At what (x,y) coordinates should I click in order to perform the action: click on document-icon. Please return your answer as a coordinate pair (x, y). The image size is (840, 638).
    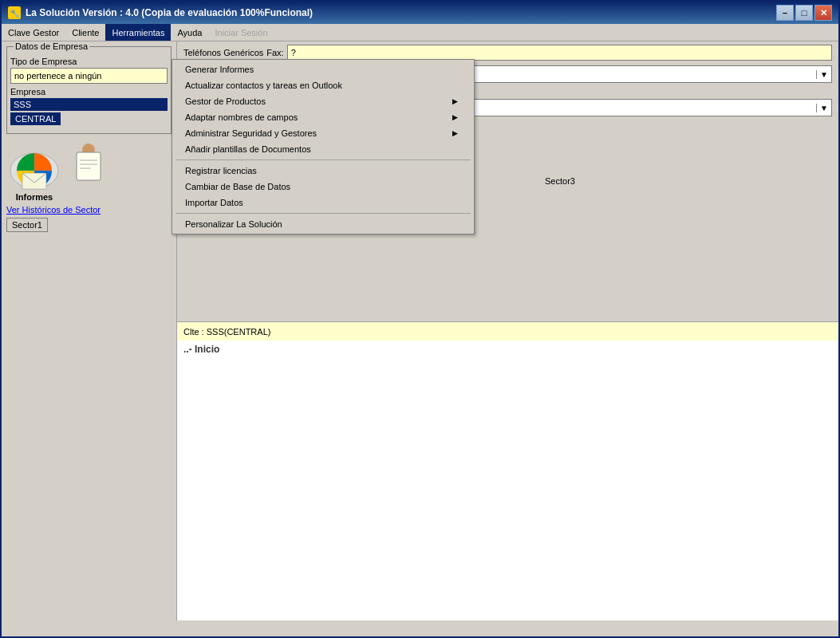
    Looking at the image, I should click on (89, 163).